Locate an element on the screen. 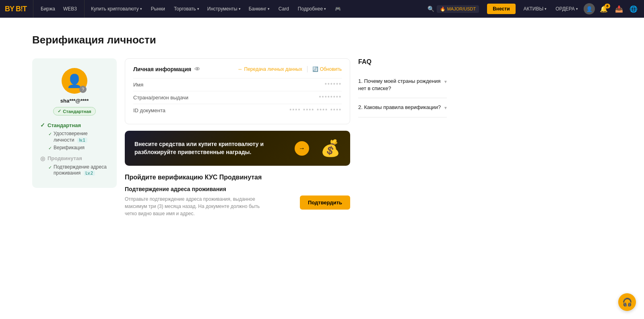  info-card-header: Личная информация 👁 ↔ Передача личных да… is located at coordinates (237, 69).